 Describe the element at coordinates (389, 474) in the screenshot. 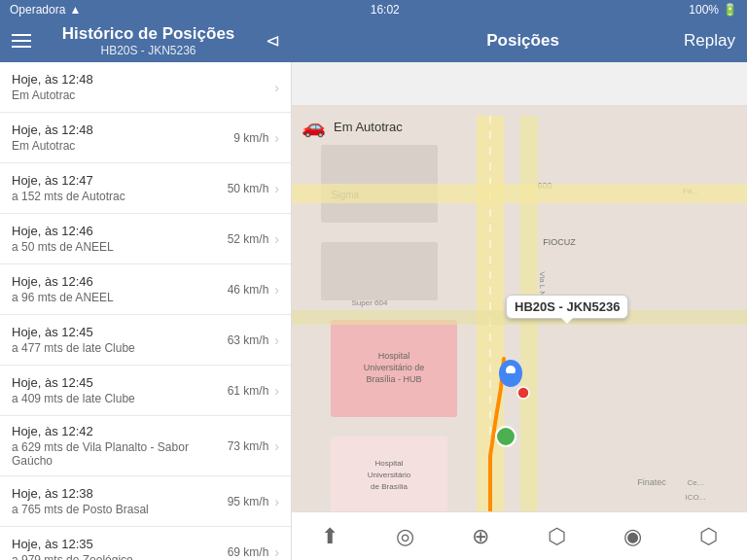

I see `svg-text: Universitário` at that location.